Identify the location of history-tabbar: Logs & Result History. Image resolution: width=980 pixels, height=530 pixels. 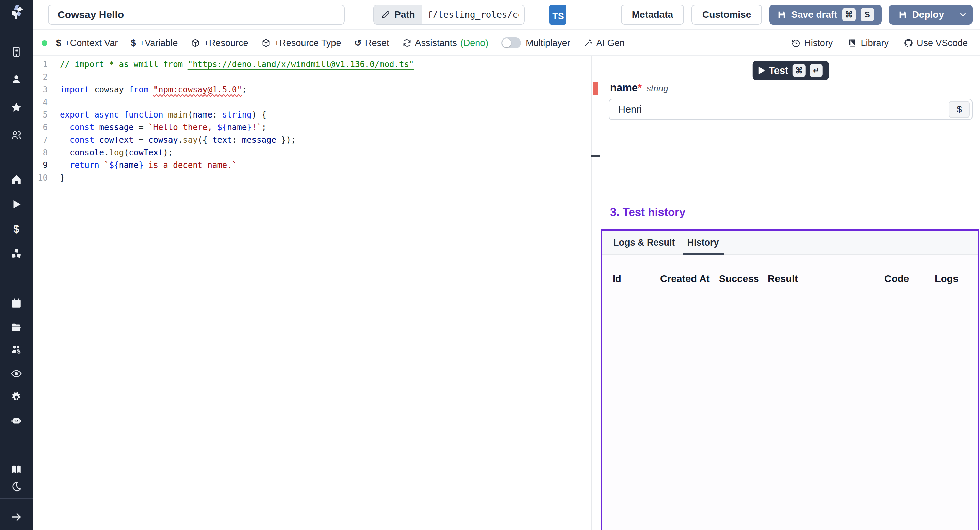
(791, 243).